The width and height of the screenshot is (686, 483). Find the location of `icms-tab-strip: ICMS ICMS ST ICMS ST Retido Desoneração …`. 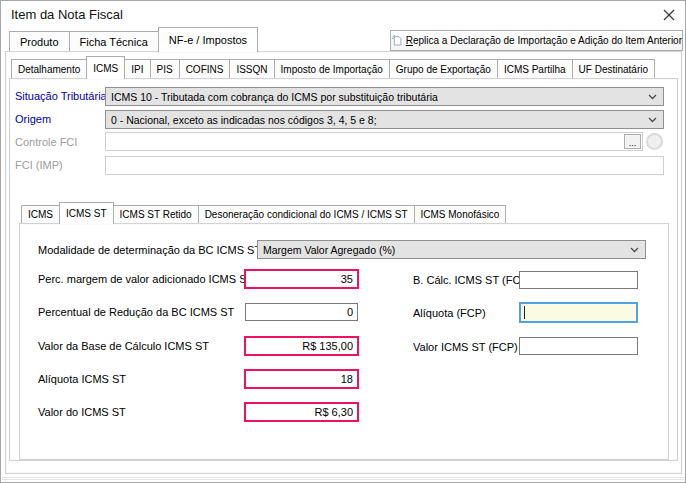

icms-tab-strip: ICMS ICMS ST ICMS ST Retido Desoneração … is located at coordinates (264, 212).